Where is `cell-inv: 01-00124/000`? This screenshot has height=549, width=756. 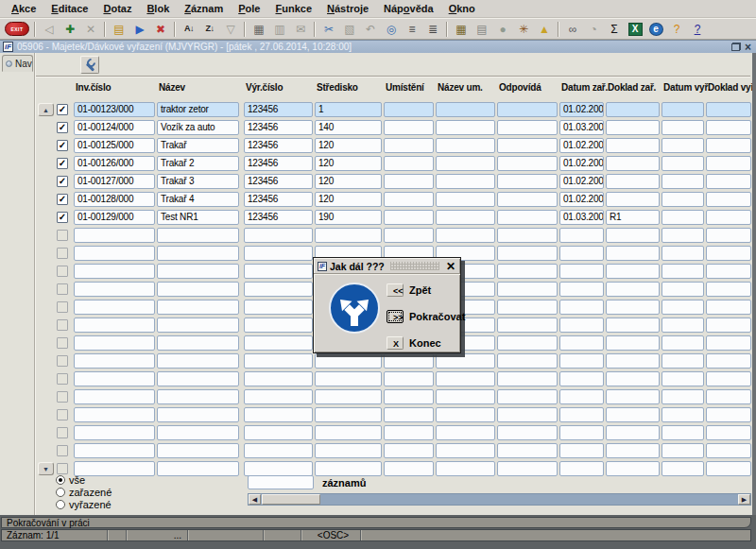
cell-inv: 01-00124/000 is located at coordinates (114, 128).